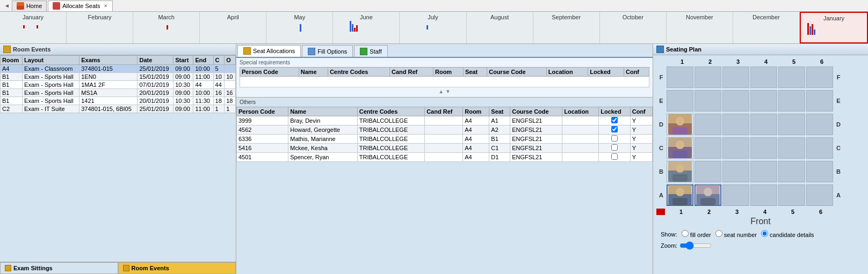  Describe the element at coordinates (792, 172) in the screenshot. I see `seat-b5` at that location.